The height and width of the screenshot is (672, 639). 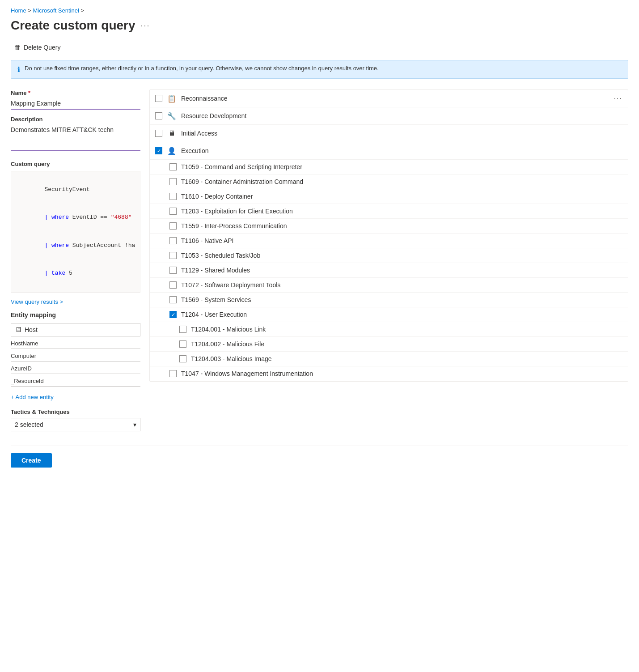 I want to click on toolbar: 🗑 Delete Query, so click(x=319, y=47).